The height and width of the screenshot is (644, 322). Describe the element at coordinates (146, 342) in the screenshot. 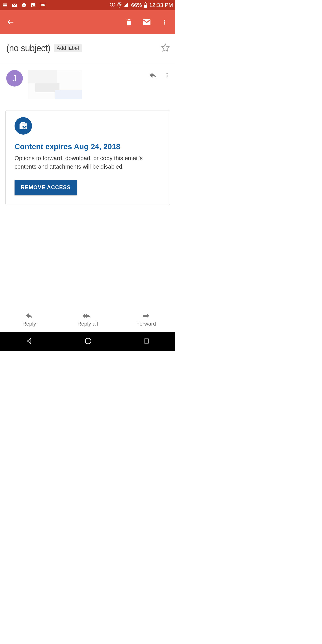

I see `nav-recents-button` at that location.